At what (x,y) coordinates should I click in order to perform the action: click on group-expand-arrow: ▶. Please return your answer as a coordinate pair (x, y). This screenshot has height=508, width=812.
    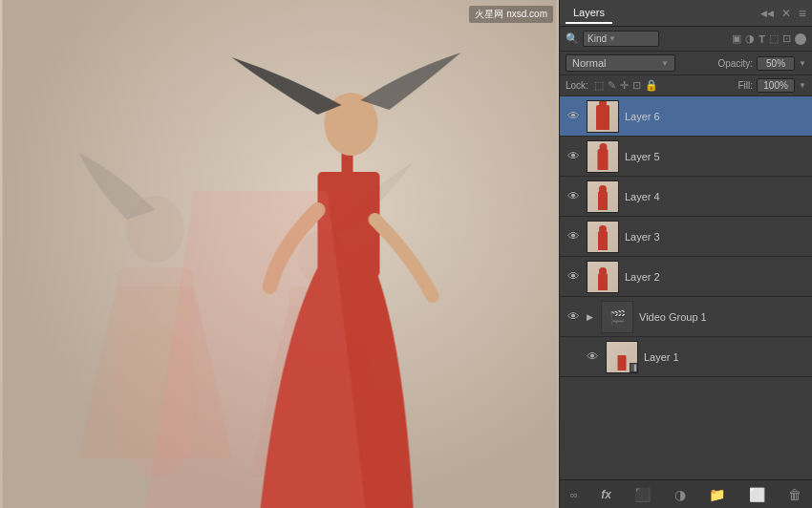
    Looking at the image, I should click on (590, 317).